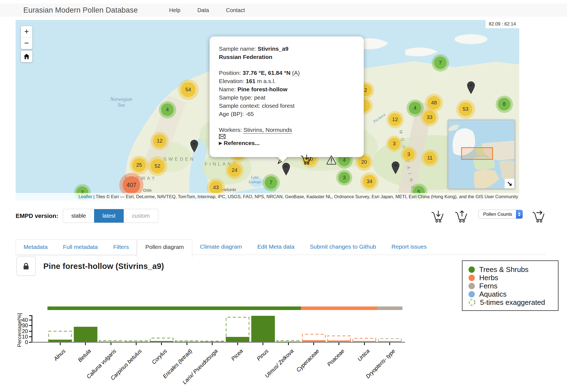 The width and height of the screenshot is (567, 392). Describe the element at coordinates (167, 110) in the screenshot. I see `map-cluster: 4` at that location.